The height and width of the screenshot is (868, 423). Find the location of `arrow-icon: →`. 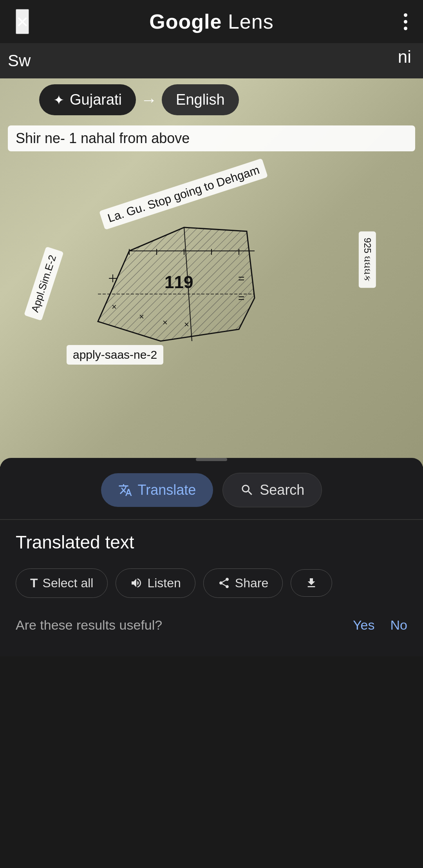

arrow-icon: → is located at coordinates (149, 100).